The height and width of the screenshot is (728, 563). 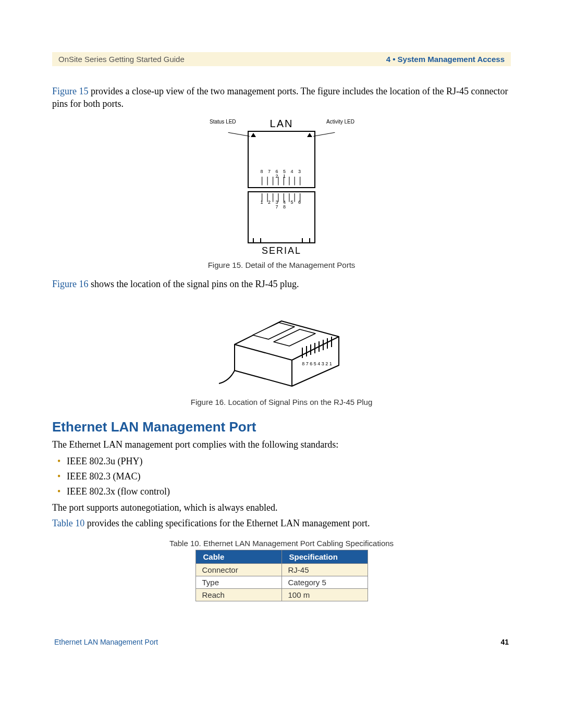 I want to click on table-header-spec: Specification, so click(x=324, y=557).